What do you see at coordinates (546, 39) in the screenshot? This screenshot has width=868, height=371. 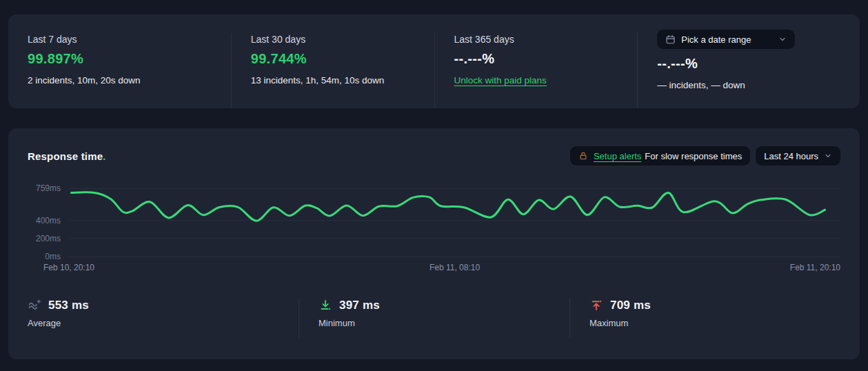 I see `card-label: Last 365 days` at bounding box center [546, 39].